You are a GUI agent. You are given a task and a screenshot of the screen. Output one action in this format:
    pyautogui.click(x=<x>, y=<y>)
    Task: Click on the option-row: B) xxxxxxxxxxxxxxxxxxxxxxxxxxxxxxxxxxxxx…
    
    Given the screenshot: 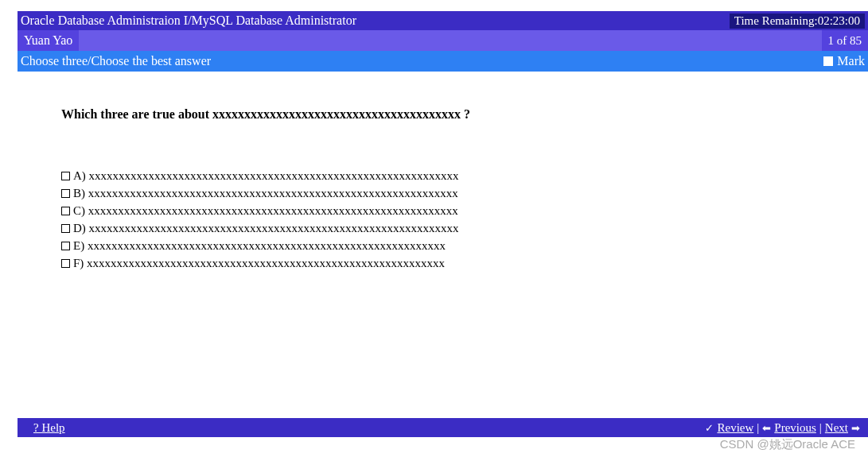 What is the action you would take?
    pyautogui.click(x=442, y=194)
    